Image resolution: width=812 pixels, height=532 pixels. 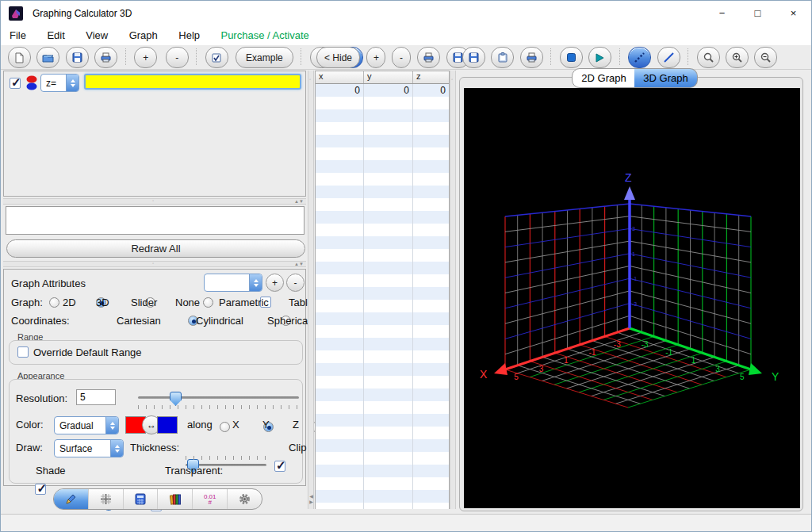 I want to click on menu-purchase-activate: Purchase / Activate, so click(x=265, y=36).